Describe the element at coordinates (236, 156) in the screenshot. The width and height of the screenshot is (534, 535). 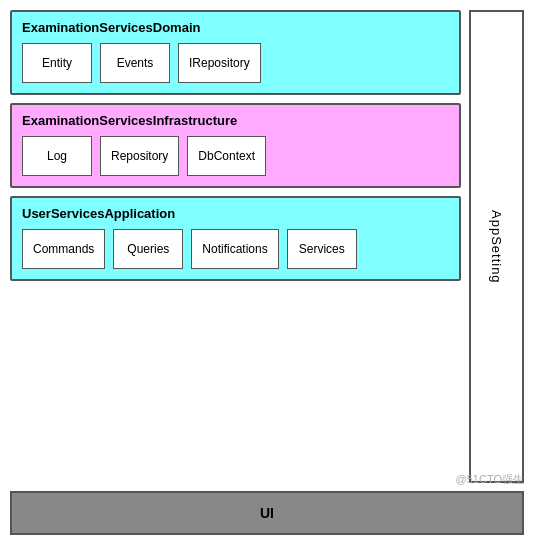
I see `infrastructure-boxes-row: Log Repository DbContext` at that location.